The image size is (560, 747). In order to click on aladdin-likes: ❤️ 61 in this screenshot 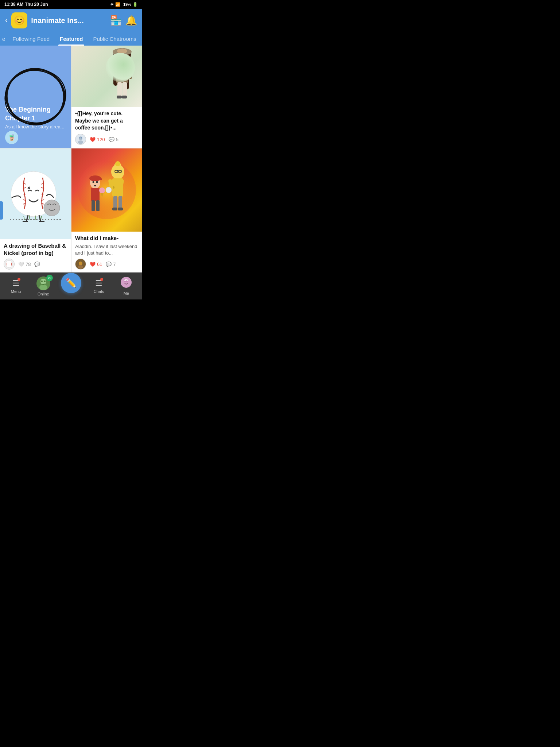, I will do `click(96, 264)`.